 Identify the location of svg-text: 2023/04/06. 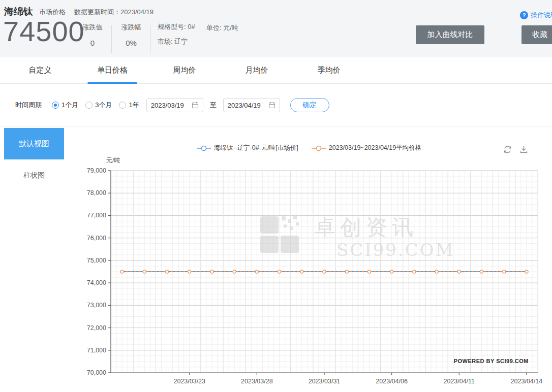
(391, 381).